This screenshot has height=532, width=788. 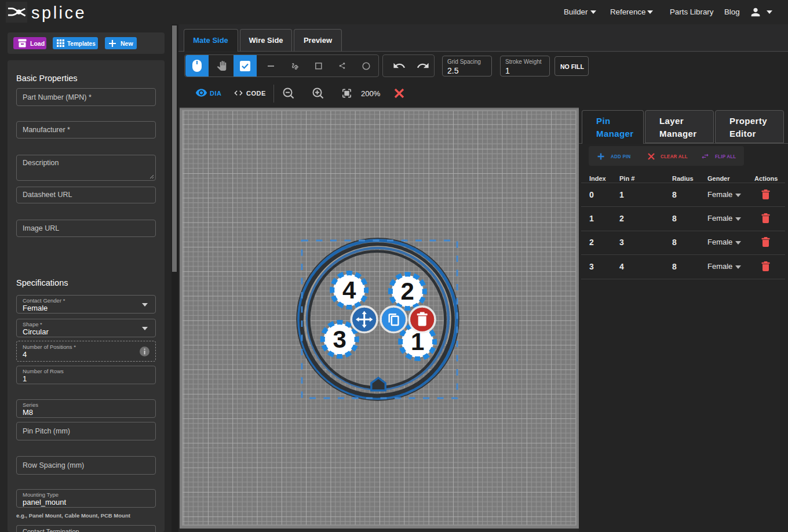 I want to click on svg-text: 3, so click(x=340, y=340).